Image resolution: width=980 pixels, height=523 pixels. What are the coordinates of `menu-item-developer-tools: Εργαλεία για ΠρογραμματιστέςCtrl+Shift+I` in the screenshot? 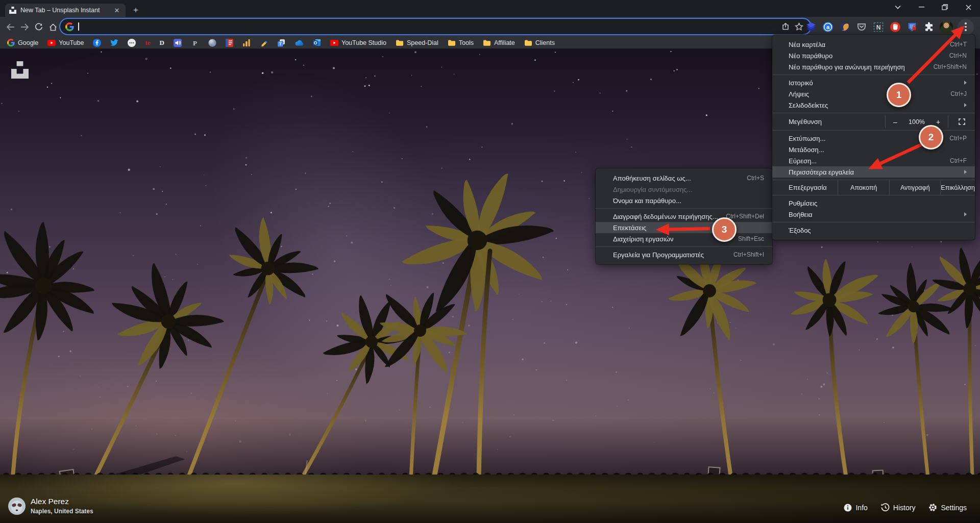 It's located at (684, 255).